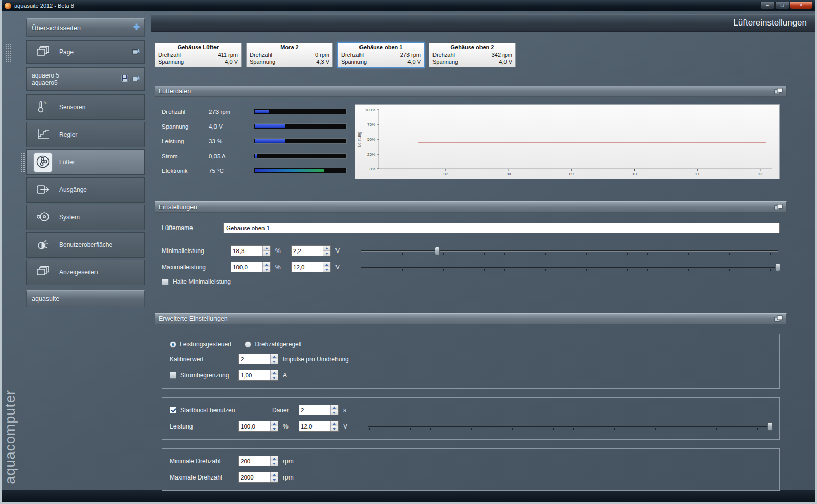 The image size is (817, 504). What do you see at coordinates (782, 5) in the screenshot?
I see `maximize-button: □` at bounding box center [782, 5].